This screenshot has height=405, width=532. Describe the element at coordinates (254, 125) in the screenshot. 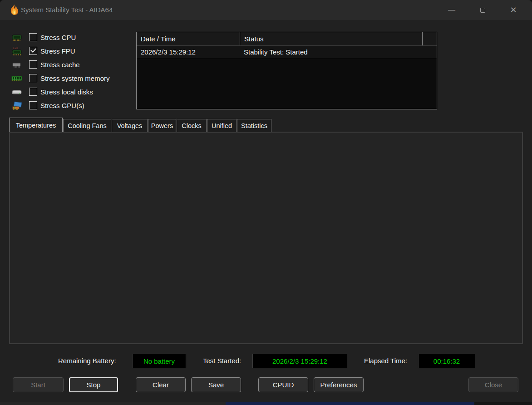

I see `tab-statistics: Statistics` at that location.